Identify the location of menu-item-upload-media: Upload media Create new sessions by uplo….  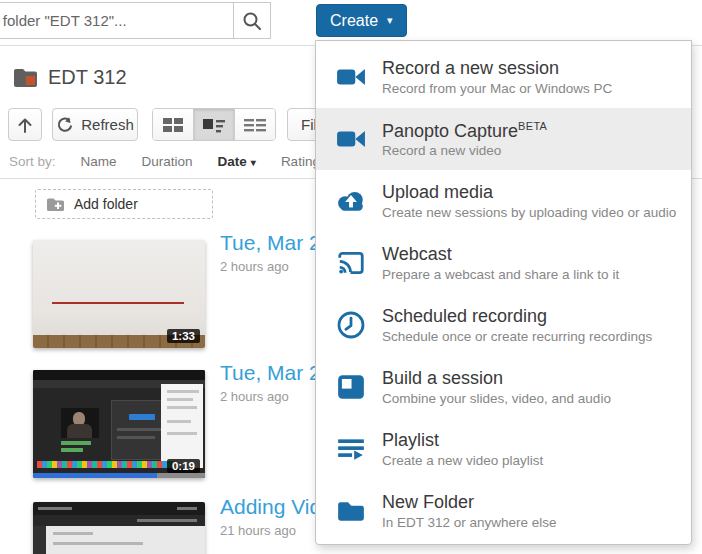
(504, 201).